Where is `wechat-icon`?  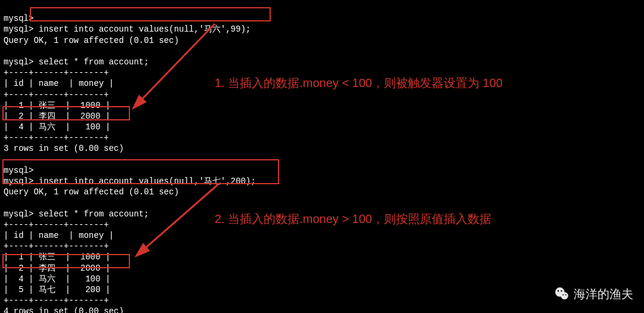
wechat-icon is located at coordinates (562, 294).